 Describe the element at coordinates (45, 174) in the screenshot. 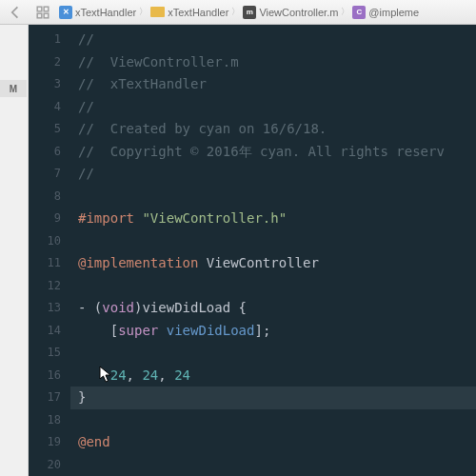

I see `line-number: 7` at that location.